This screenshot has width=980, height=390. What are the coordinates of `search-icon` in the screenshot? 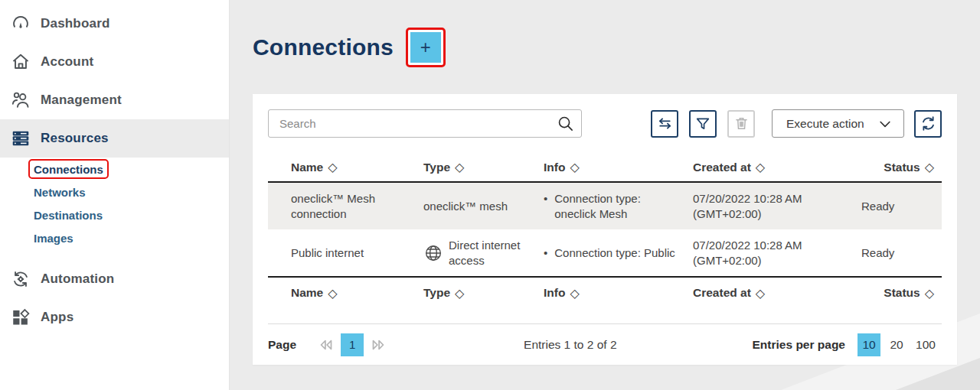 It's located at (565, 124).